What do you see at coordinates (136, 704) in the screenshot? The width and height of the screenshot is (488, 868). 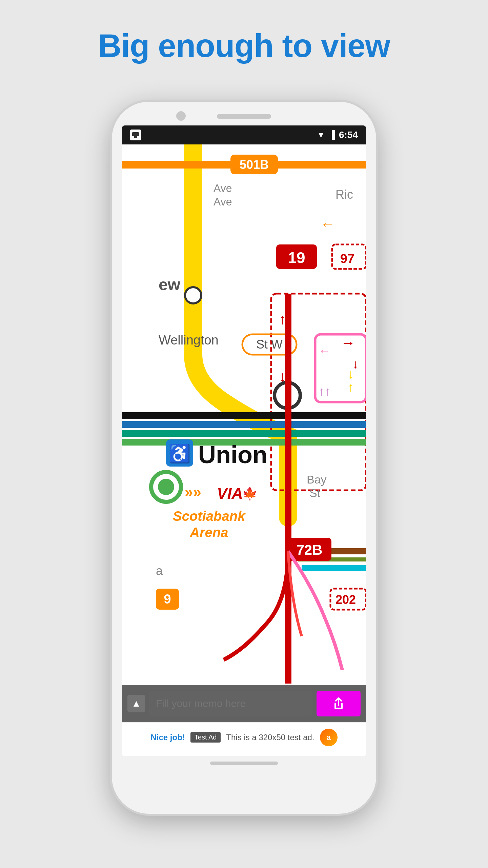 I see `chevron-up-icon: ▲` at bounding box center [136, 704].